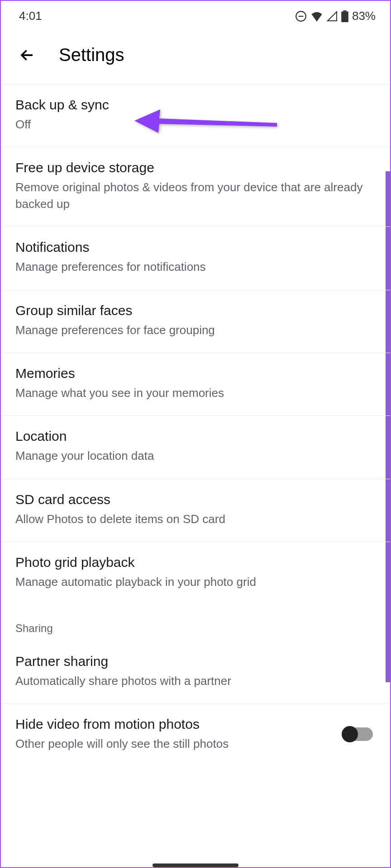 The height and width of the screenshot is (868, 391). I want to click on setting-title: Photo grid playback, so click(196, 562).